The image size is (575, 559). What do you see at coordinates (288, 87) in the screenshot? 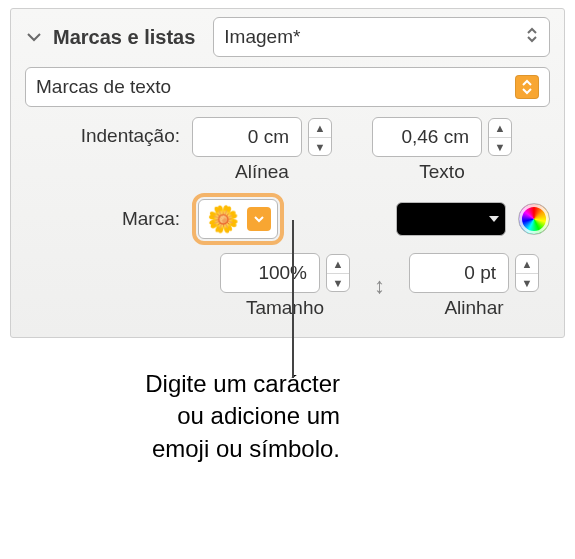
I see `bullet-type-popup: Marcas de texto` at bounding box center [288, 87].